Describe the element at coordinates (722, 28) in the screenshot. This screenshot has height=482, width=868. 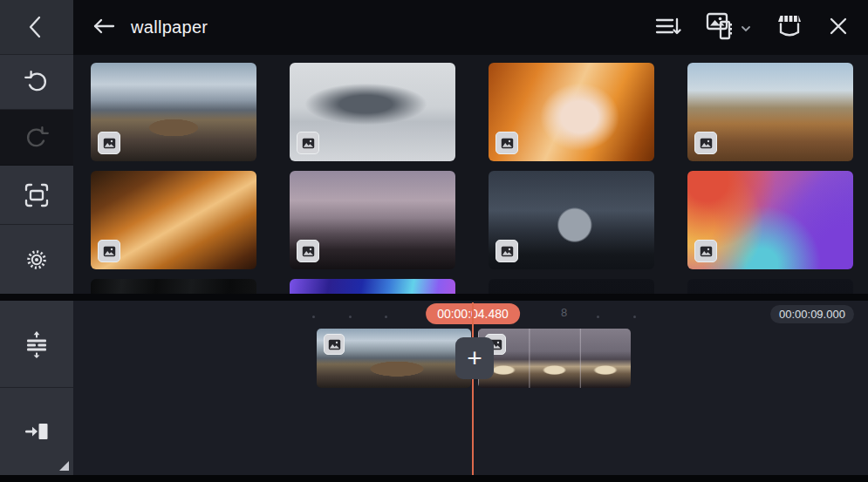
I see `media-type-icon` at that location.